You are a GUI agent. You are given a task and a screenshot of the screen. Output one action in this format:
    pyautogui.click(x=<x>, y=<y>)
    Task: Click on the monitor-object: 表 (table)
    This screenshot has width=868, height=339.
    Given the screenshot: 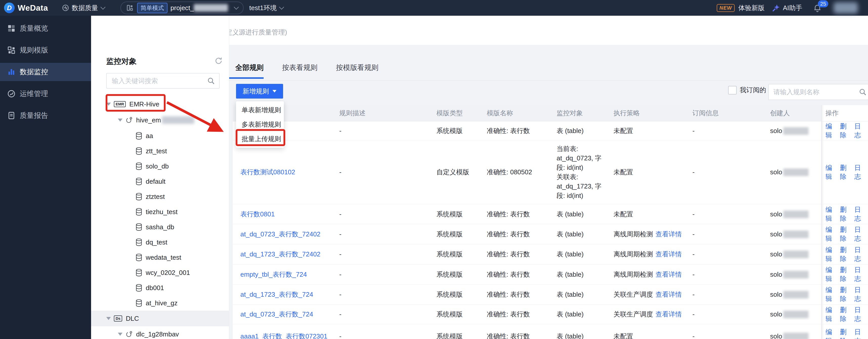 What is the action you would take?
    pyautogui.click(x=583, y=275)
    